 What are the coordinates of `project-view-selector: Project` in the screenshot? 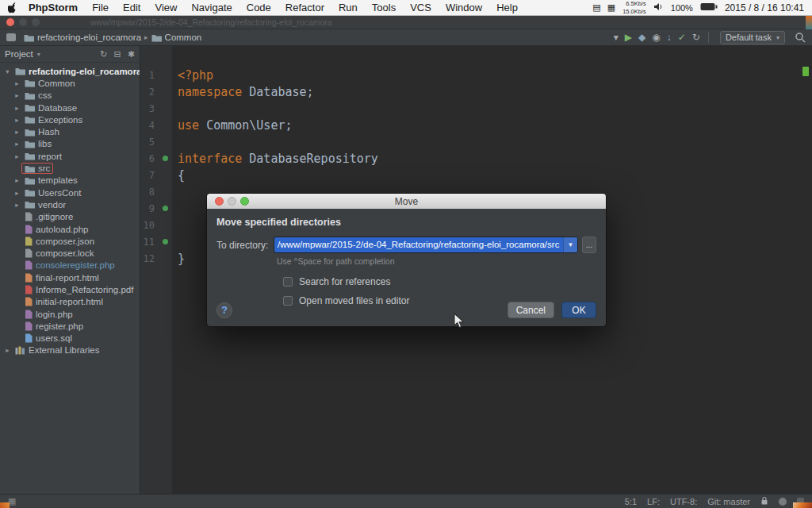 It's located at (19, 54).